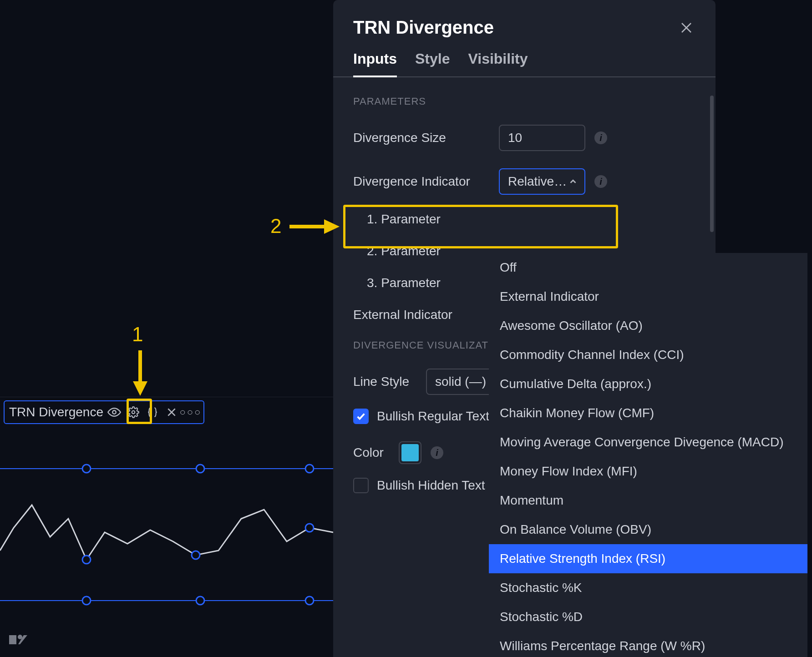 This screenshot has width=812, height=657. I want to click on label-divergence-size: Divergence Size, so click(421, 138).